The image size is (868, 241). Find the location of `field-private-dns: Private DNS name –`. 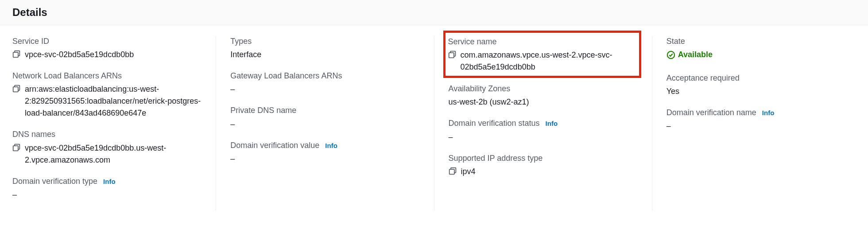

field-private-dns: Private DNS name – is located at coordinates (325, 117).